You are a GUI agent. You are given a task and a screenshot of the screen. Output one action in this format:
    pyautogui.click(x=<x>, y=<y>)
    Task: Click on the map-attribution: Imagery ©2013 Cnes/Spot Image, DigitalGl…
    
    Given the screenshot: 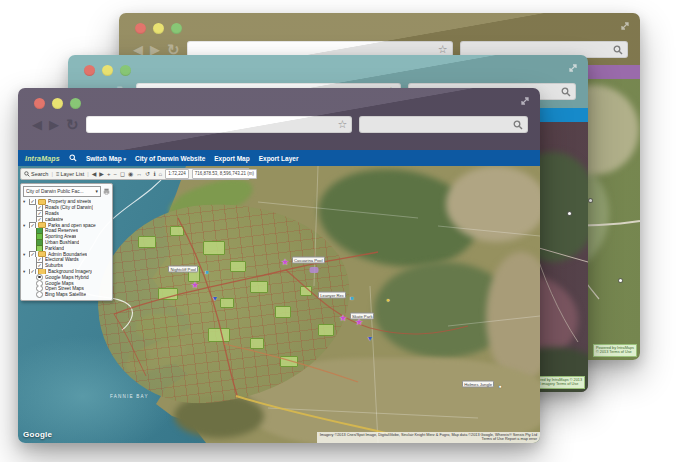 What is the action you would take?
    pyautogui.click(x=428, y=438)
    